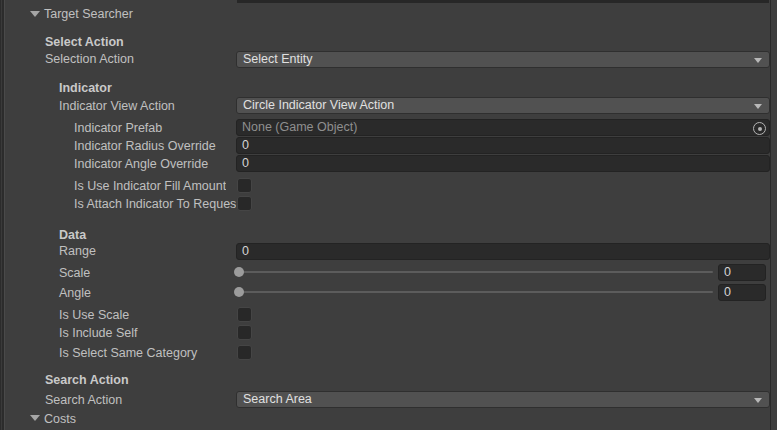  I want to click on angle-label: Angle, so click(75, 293).